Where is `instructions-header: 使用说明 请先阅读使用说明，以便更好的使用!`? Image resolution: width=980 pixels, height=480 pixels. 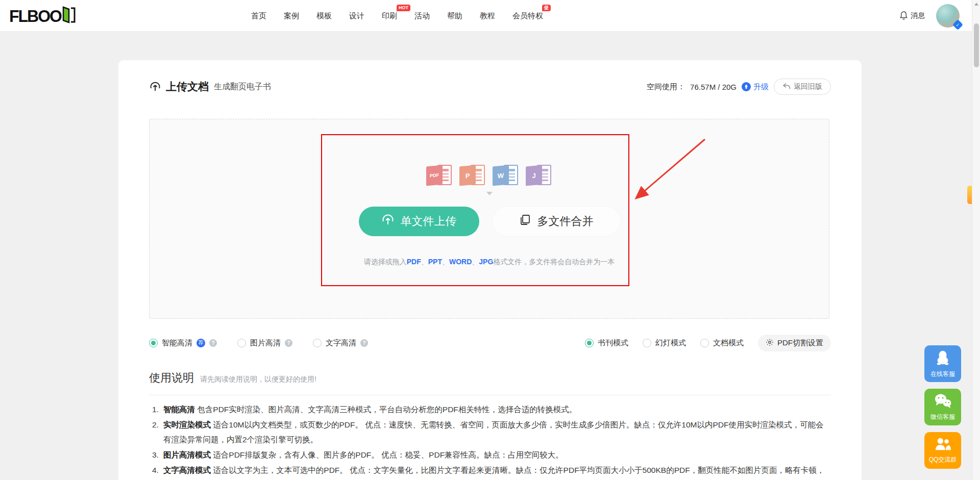
instructions-header: 使用说明 请先阅读使用说明，以便更好的使用! is located at coordinates (233, 378).